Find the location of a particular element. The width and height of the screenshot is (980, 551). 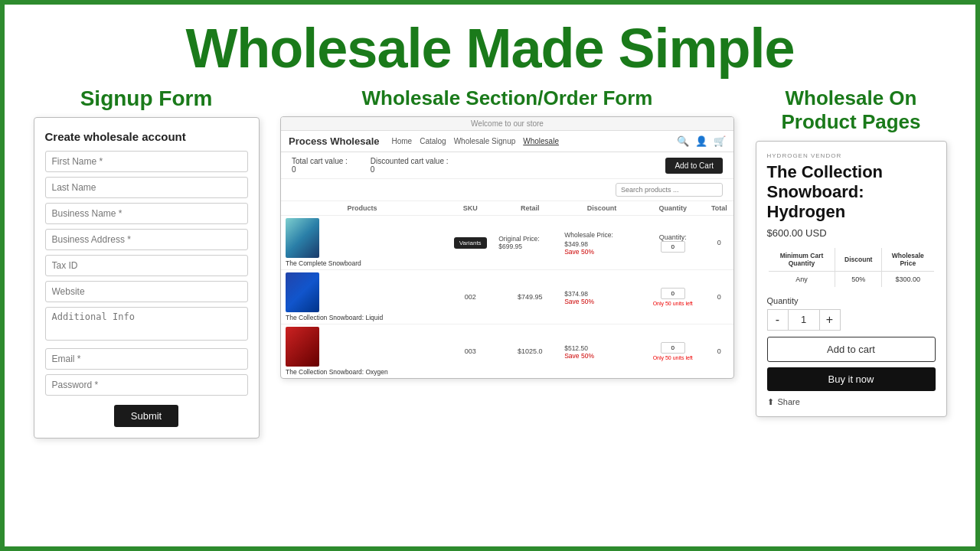

product-retail-3: $1025.0 is located at coordinates (530, 352).